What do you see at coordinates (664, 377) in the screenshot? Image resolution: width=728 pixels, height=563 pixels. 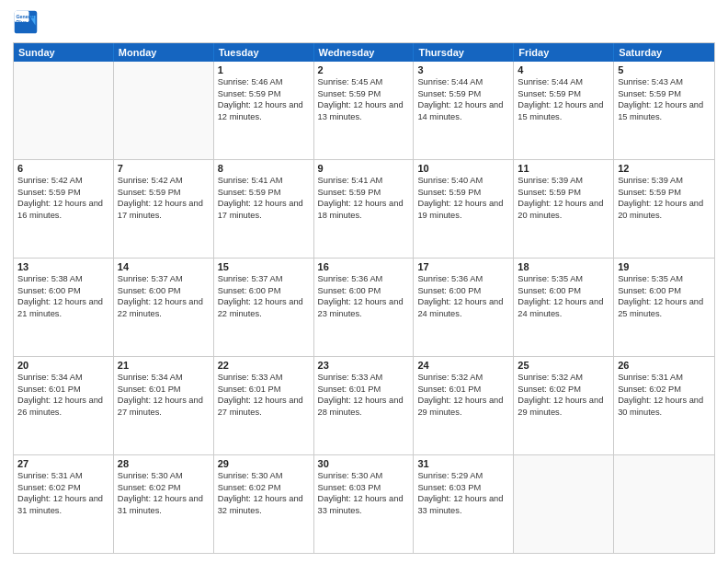 I see `sunrise-text: Sunrise: 5:31 AM` at bounding box center [664, 377].